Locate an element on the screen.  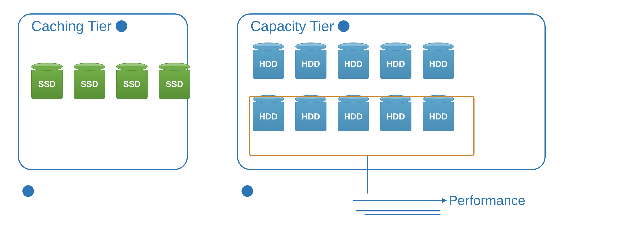
ssd-body-2: SSD is located at coordinates (90, 84).